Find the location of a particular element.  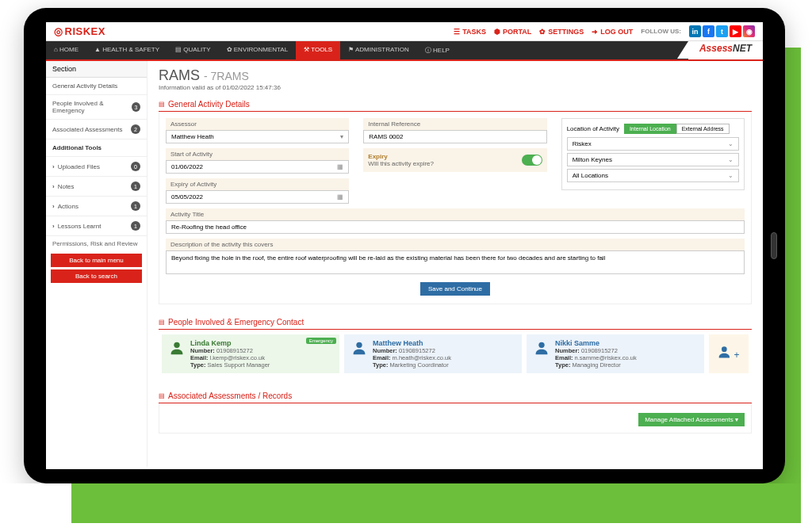

person-card: Matthew Heath Number: 01908915272 Email:… is located at coordinates (433, 353).